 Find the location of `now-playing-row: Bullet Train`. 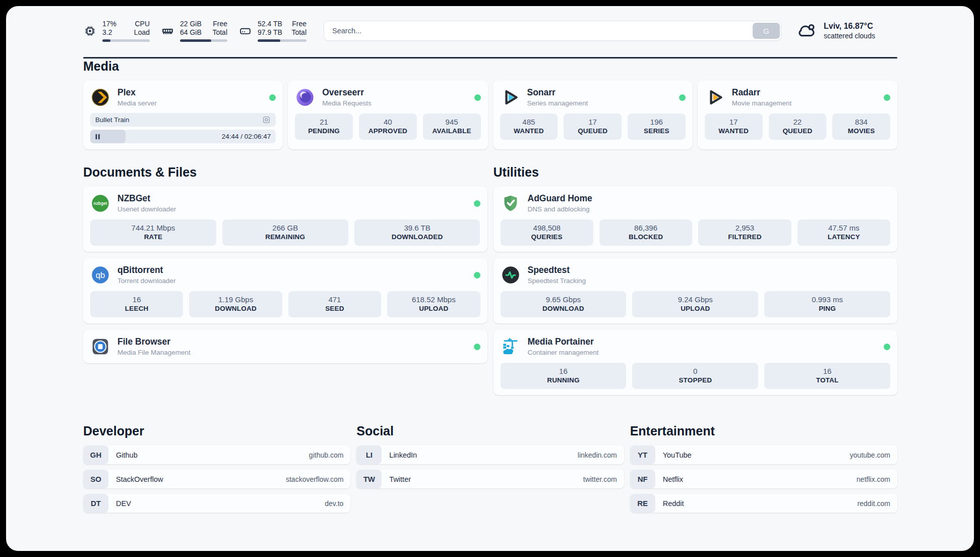

now-playing-row: Bullet Train is located at coordinates (183, 120).